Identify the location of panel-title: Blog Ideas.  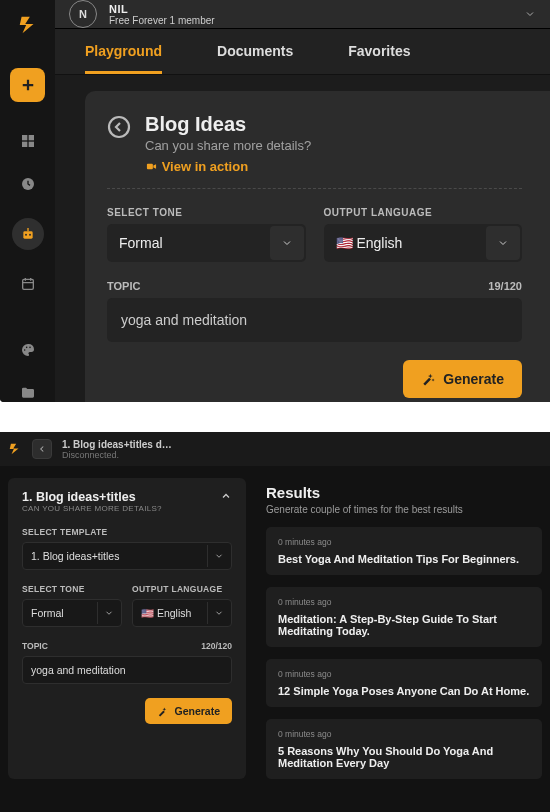
(228, 124).